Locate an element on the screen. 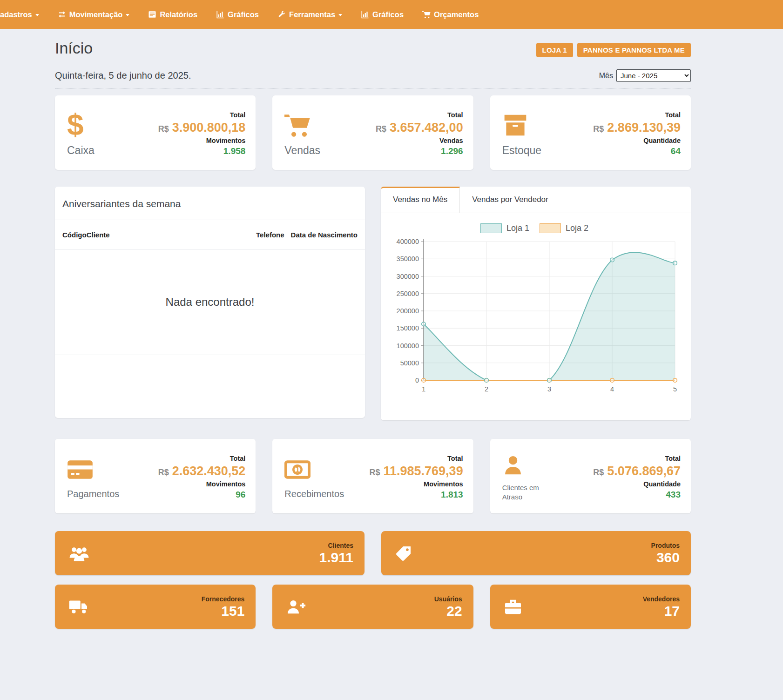 This screenshot has height=700, width=783. nav-item-label: Relatórios is located at coordinates (179, 15).